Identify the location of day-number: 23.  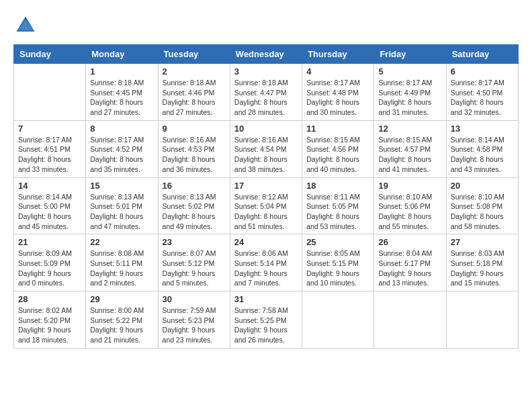
(194, 242).